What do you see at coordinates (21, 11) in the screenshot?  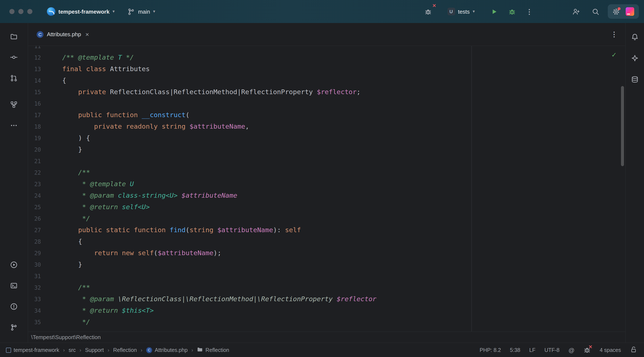 I see `window-minimize-button` at bounding box center [21, 11].